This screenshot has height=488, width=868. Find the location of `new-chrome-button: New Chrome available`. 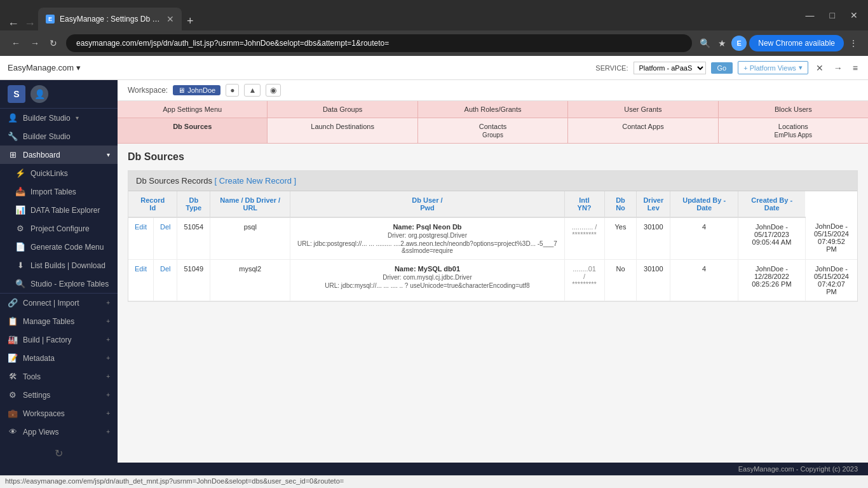

new-chrome-button: New Chrome available is located at coordinates (797, 43).